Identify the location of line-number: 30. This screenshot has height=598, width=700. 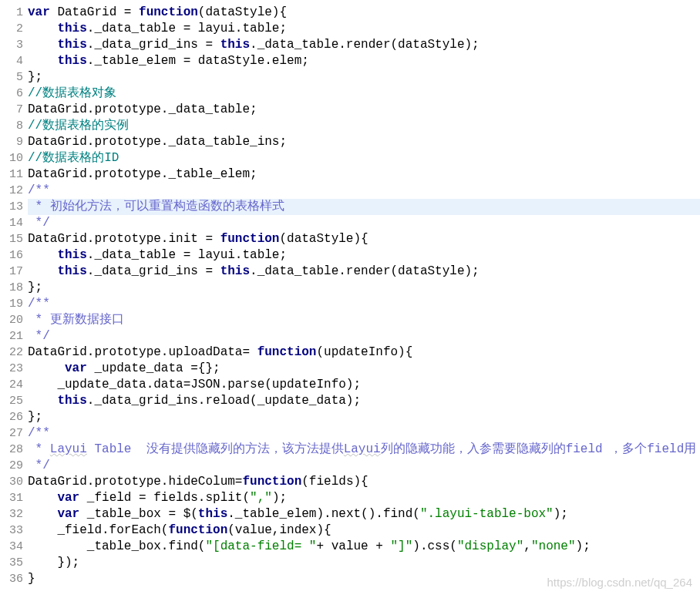
(12, 482).